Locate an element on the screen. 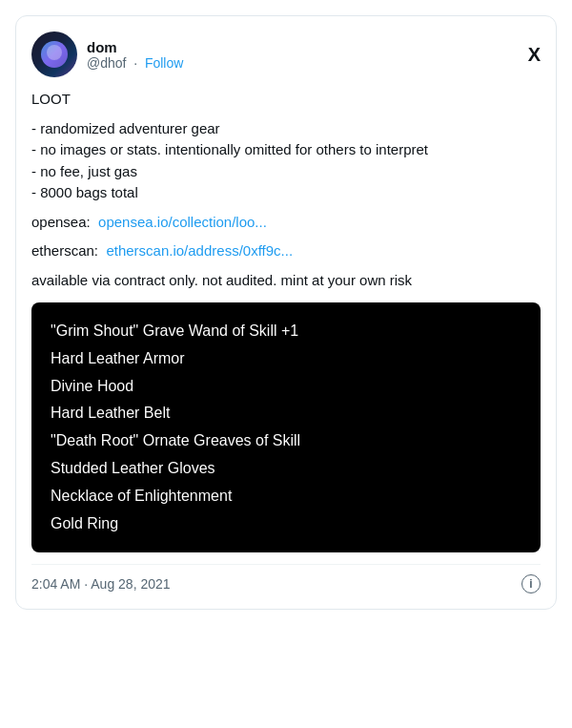 This screenshot has height=728, width=572. loot-item: Necklace of Enlightenment is located at coordinates (286, 496).